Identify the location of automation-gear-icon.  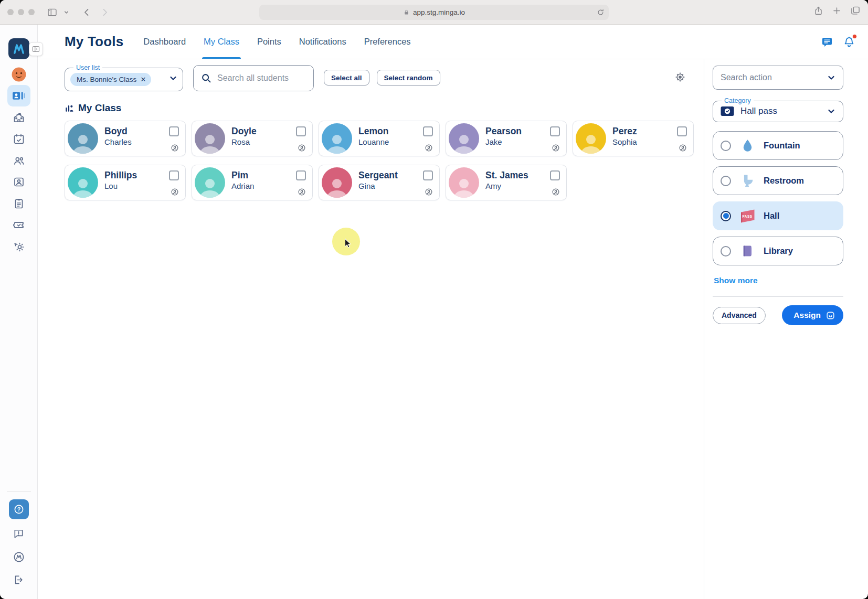
(19, 247).